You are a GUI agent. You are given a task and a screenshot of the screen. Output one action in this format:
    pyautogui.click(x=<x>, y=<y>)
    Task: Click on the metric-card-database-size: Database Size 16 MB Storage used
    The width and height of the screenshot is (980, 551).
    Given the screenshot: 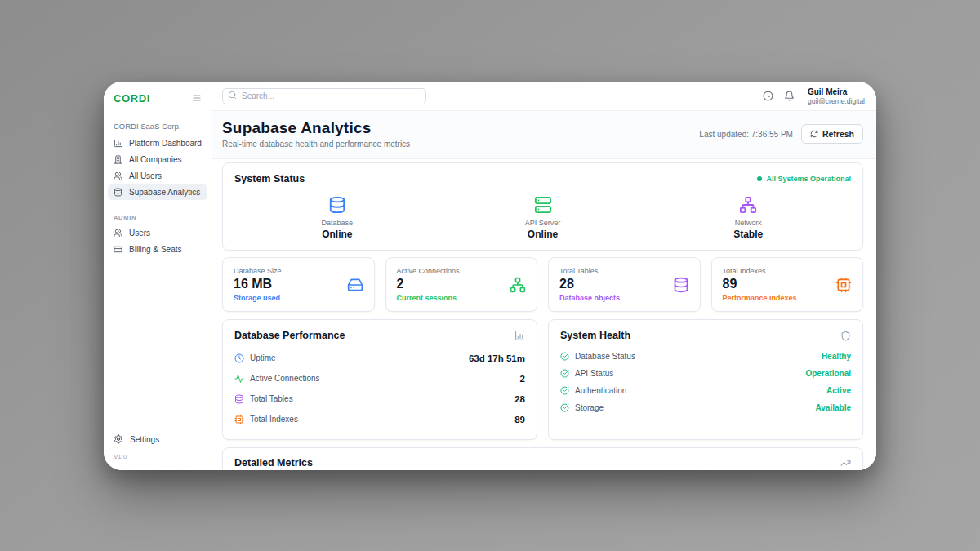 What is the action you would take?
    pyautogui.click(x=299, y=284)
    